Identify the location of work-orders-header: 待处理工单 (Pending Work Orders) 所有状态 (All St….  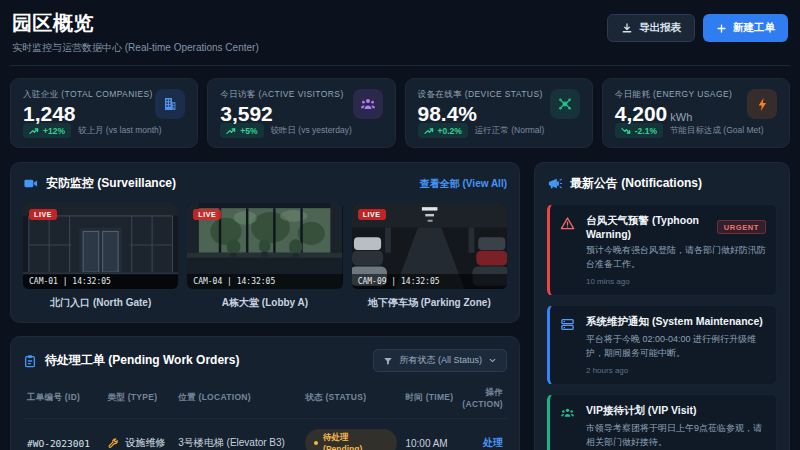
(265, 360).